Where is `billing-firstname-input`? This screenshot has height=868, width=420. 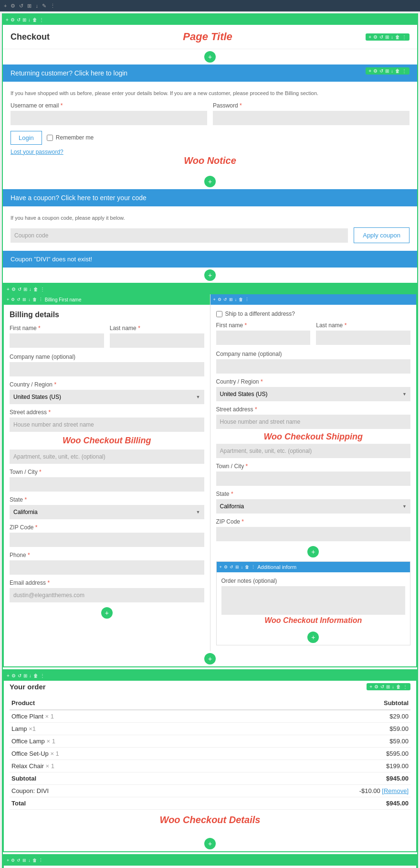 billing-firstname-input is located at coordinates (57, 341).